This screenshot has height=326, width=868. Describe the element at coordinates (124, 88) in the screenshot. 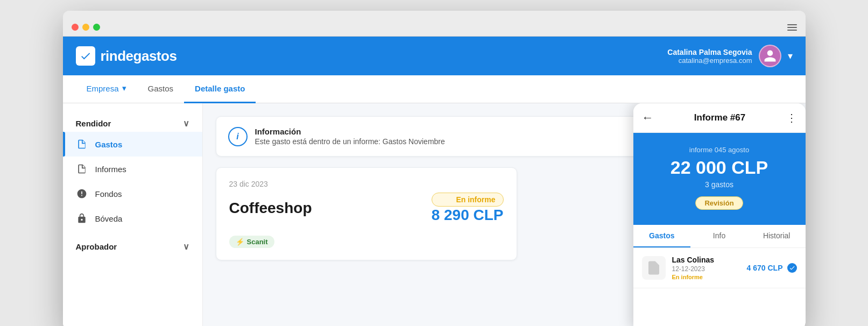

I see `chevron-down-icon: ▾` at that location.